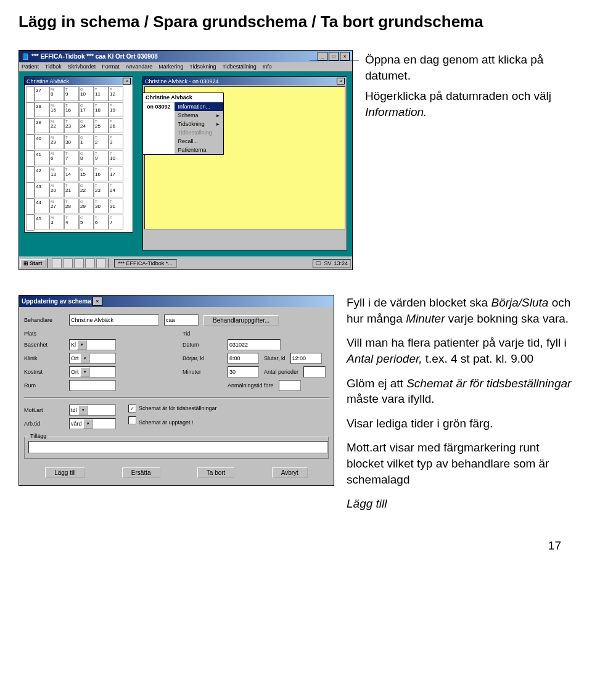  I want to click on behandlaruppgifter-button: Behandlaruppgifter..., so click(241, 321).